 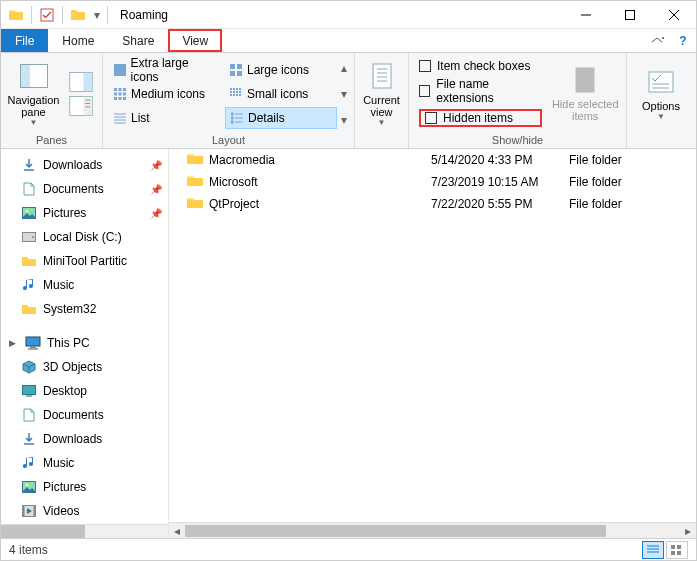 What do you see at coordinates (630, 15) in the screenshot?
I see `maximize-button` at bounding box center [630, 15].